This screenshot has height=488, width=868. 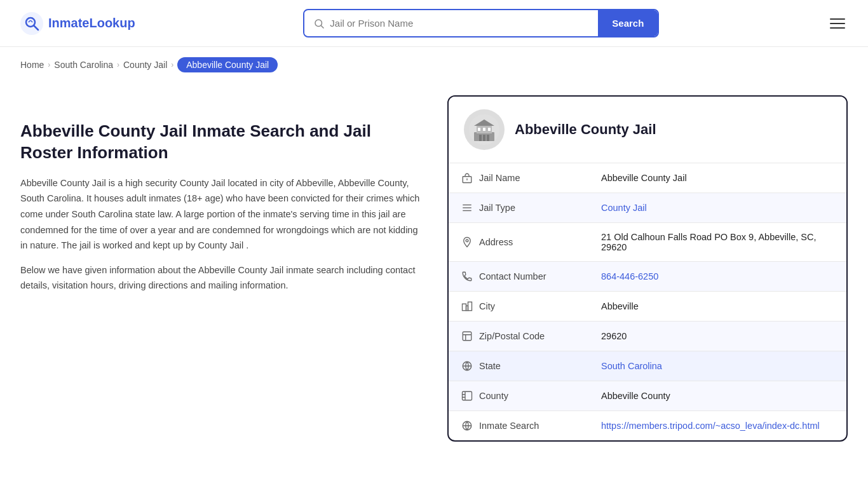 What do you see at coordinates (513, 276) in the screenshot?
I see `label-text: Contact Number` at bounding box center [513, 276].